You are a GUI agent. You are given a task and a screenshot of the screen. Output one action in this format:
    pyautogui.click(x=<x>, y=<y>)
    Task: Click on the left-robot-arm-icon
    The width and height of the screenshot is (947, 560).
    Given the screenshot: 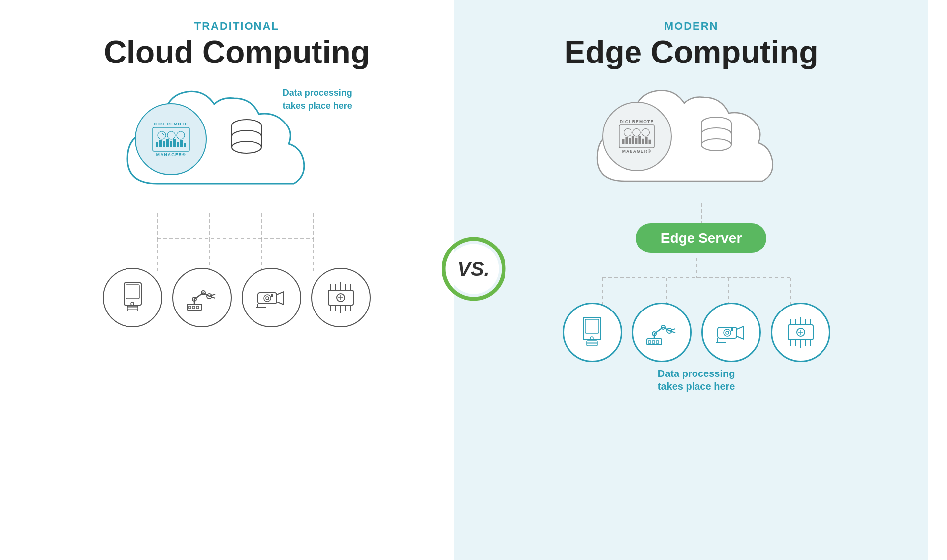 What is the action you would take?
    pyautogui.click(x=202, y=298)
    